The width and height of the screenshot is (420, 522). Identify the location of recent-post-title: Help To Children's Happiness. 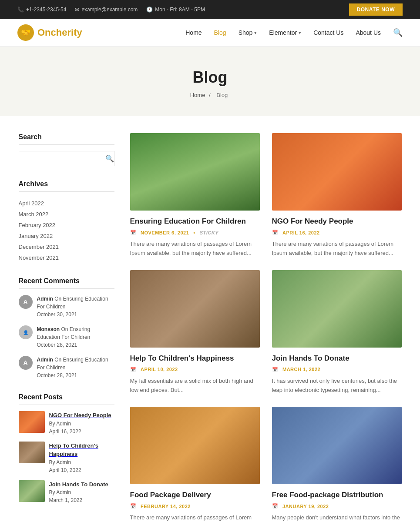
(82, 450).